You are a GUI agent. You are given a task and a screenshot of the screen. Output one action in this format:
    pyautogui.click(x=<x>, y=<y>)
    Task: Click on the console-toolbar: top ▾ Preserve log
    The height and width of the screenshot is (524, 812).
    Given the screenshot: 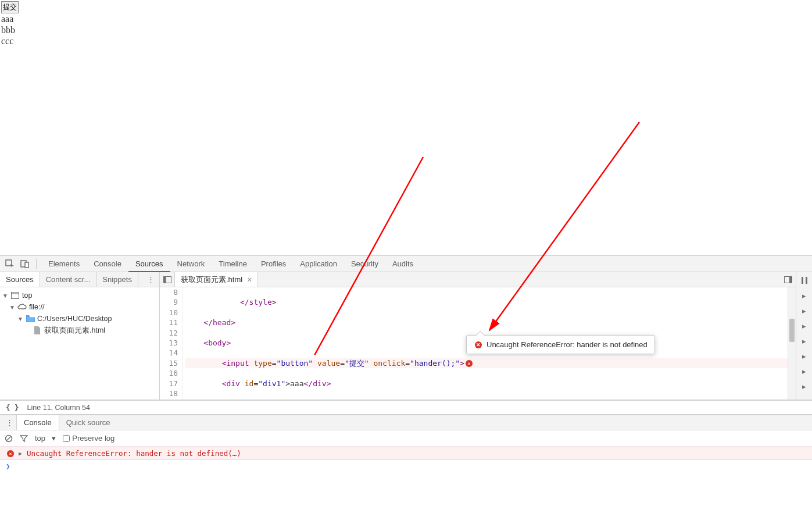 What is the action you would take?
    pyautogui.click(x=406, y=439)
    